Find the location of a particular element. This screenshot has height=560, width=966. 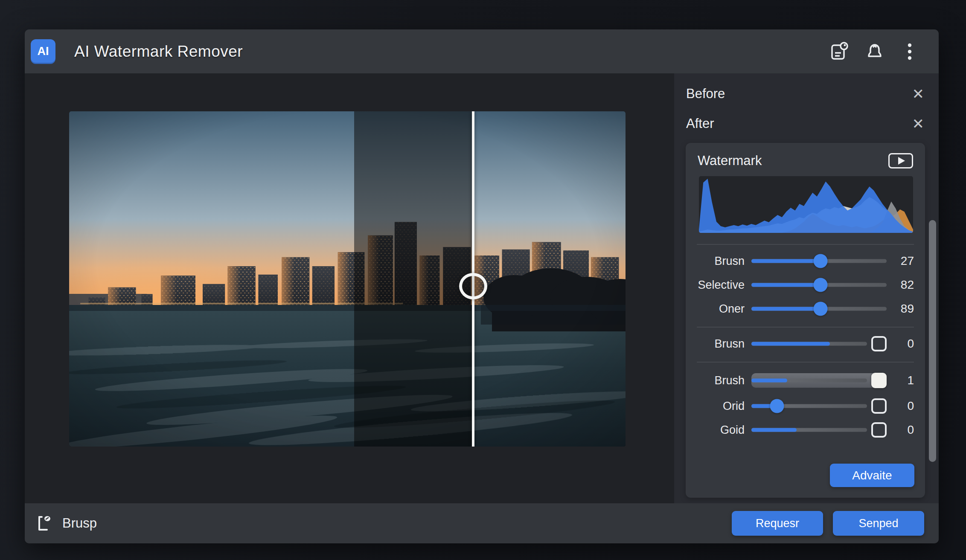

slider-label: Selective is located at coordinates (721, 285).